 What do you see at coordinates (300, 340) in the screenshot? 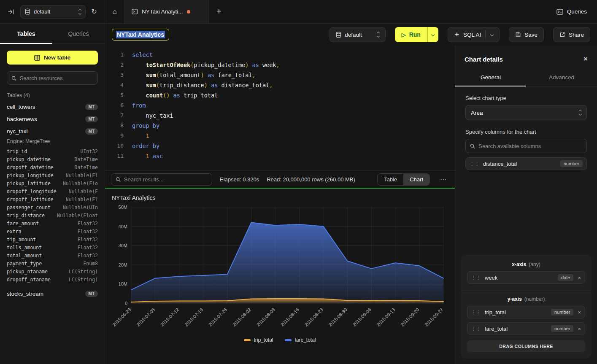
I see `legend-item-fare_total: fare_total` at bounding box center [300, 340].